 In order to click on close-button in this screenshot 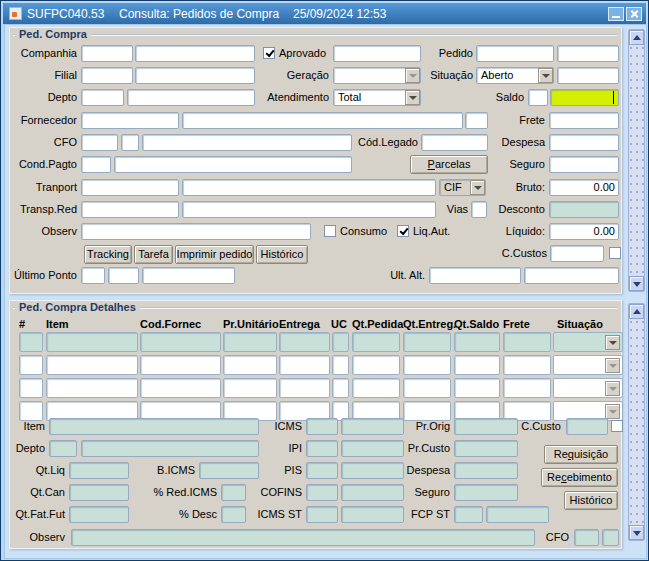, I will do `click(634, 14)`.